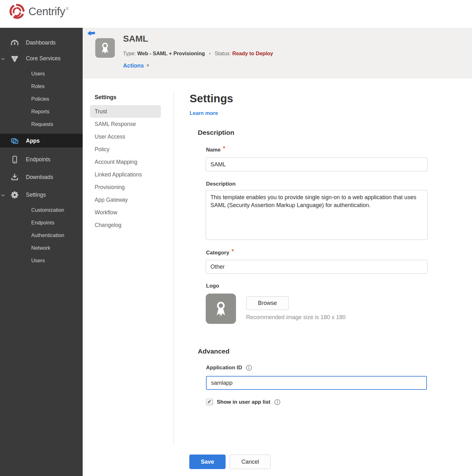 This screenshot has width=472, height=476. What do you see at coordinates (216, 133) in the screenshot?
I see `description-section-title: Description` at bounding box center [216, 133].